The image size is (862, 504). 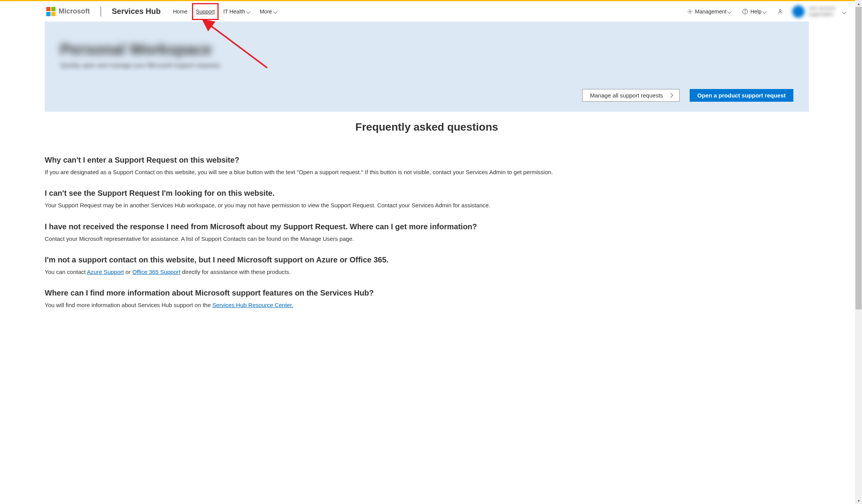 I want to click on faq-answer: Your Support Request may be in another S…, so click(x=427, y=205).